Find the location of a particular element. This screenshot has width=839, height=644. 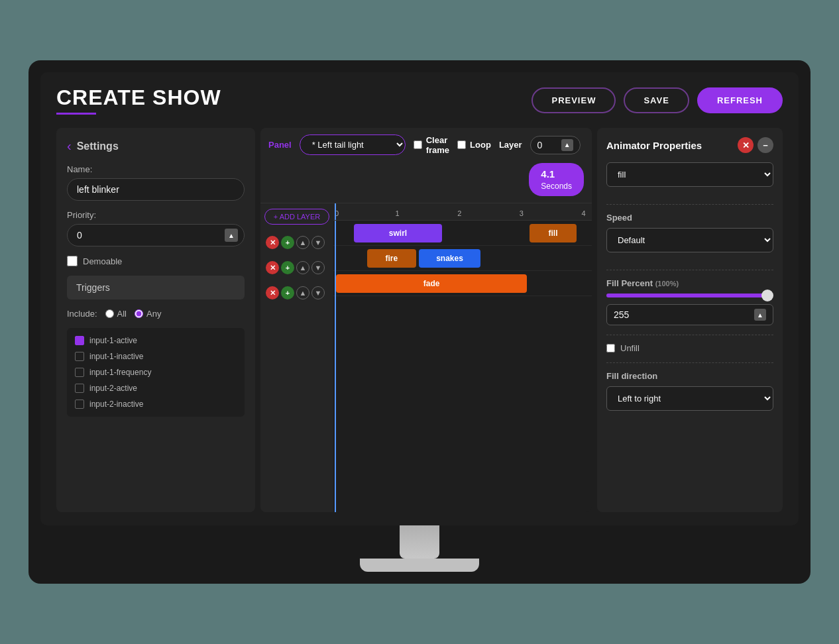

fill-direction-select: Left to right Right to left Center out E… is located at coordinates (690, 399).